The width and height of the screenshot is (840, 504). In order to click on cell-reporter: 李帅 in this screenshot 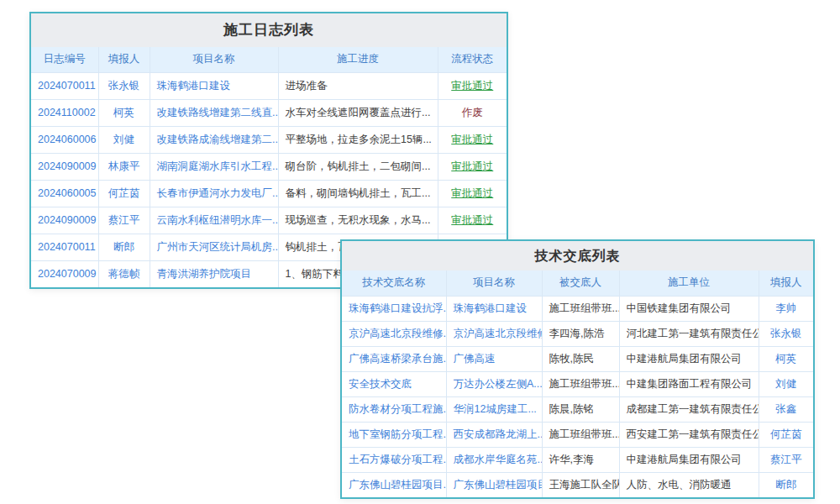, I will do `click(786, 308)`.